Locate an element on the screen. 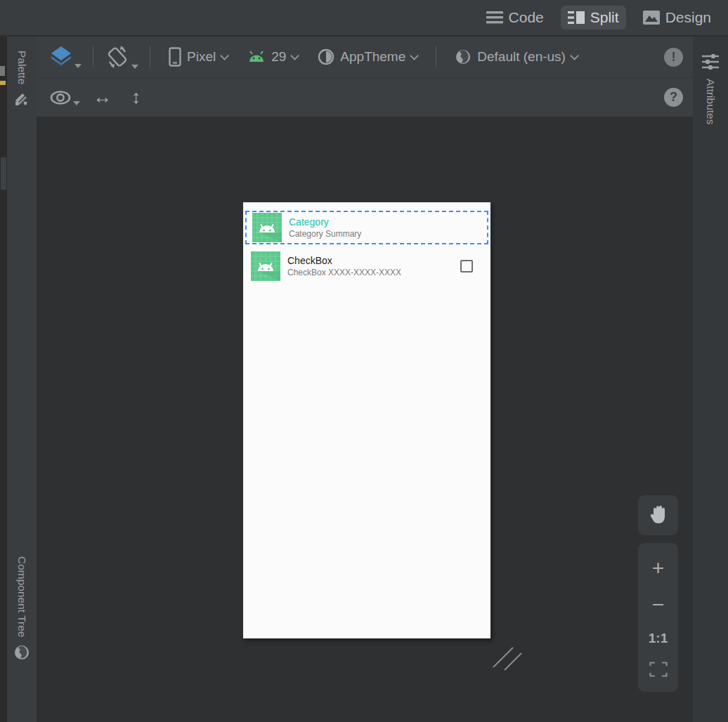 Image resolution: width=728 pixels, height=722 pixels. device-selector-label: Pixel is located at coordinates (201, 57).